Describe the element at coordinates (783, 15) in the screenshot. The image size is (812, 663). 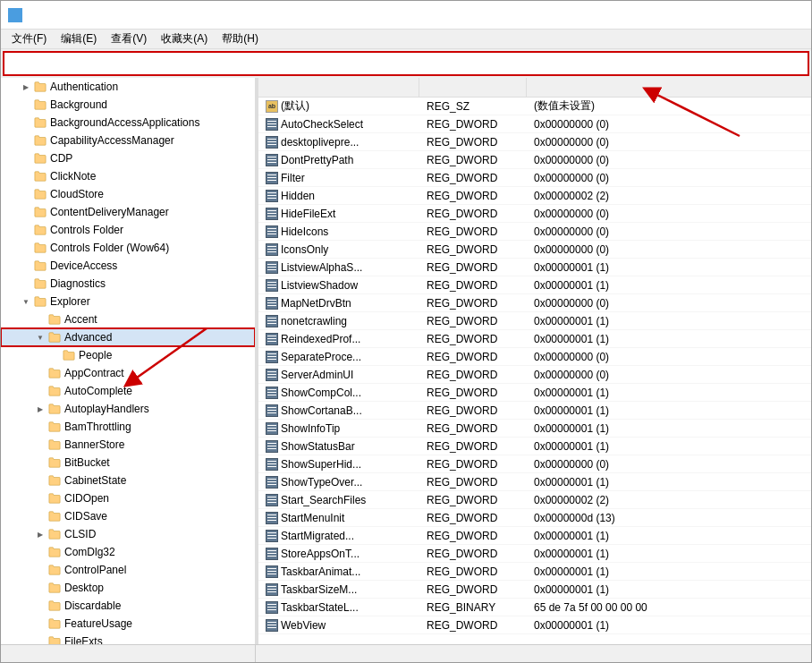
I see `close-button` at that location.